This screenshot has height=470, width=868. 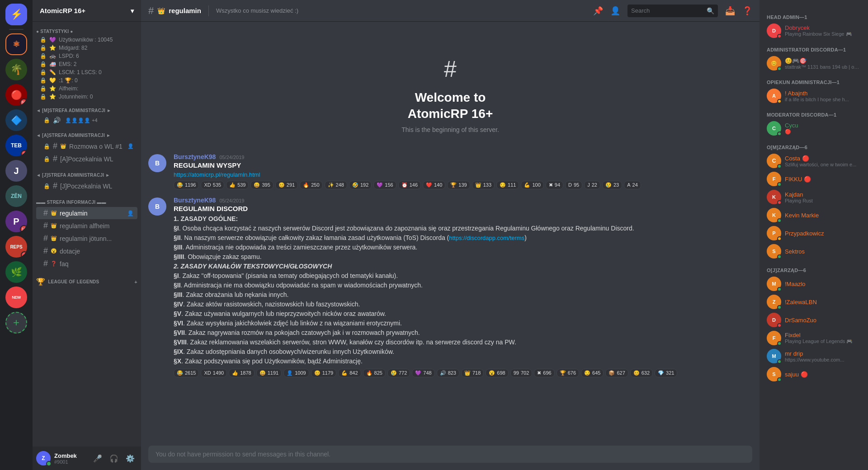 What do you see at coordinates (814, 374) in the screenshot?
I see `member-sajuu: S sajuu 🔴` at bounding box center [814, 374].